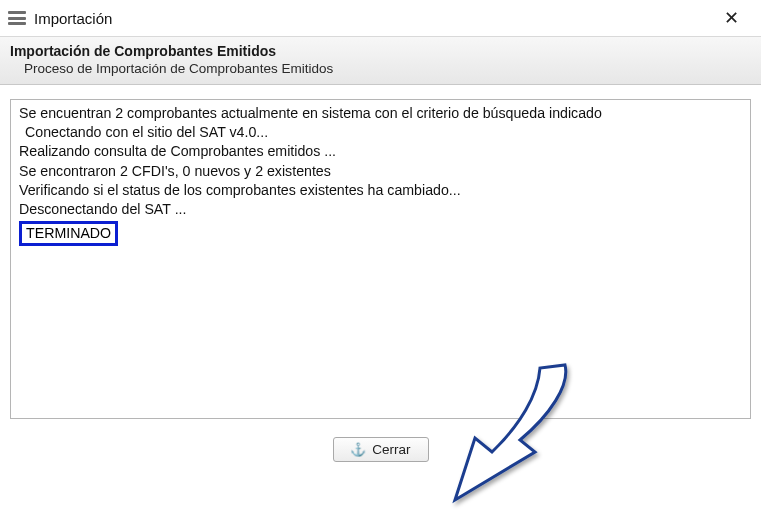 The height and width of the screenshot is (519, 761). I want to click on close-icon: ✕, so click(732, 18).